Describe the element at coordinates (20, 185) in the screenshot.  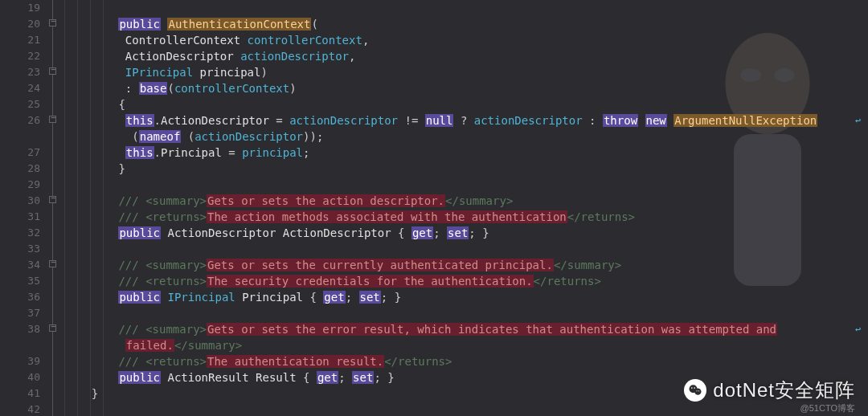
I see `line-number: 29` at that location.